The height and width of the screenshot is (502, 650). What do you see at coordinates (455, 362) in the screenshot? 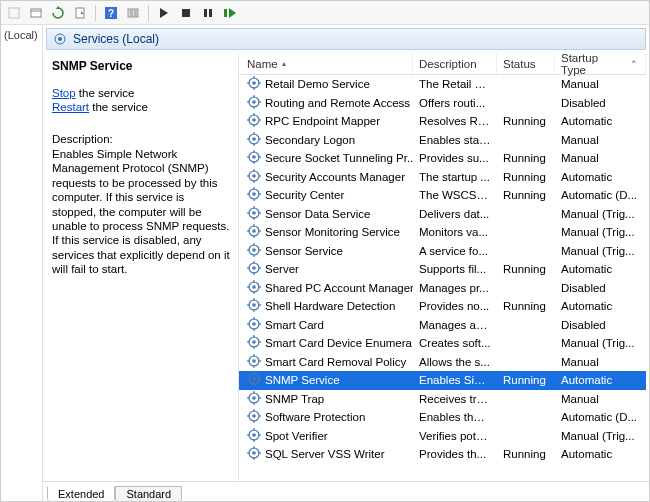
I see `service-description: Allows the s...` at bounding box center [455, 362].